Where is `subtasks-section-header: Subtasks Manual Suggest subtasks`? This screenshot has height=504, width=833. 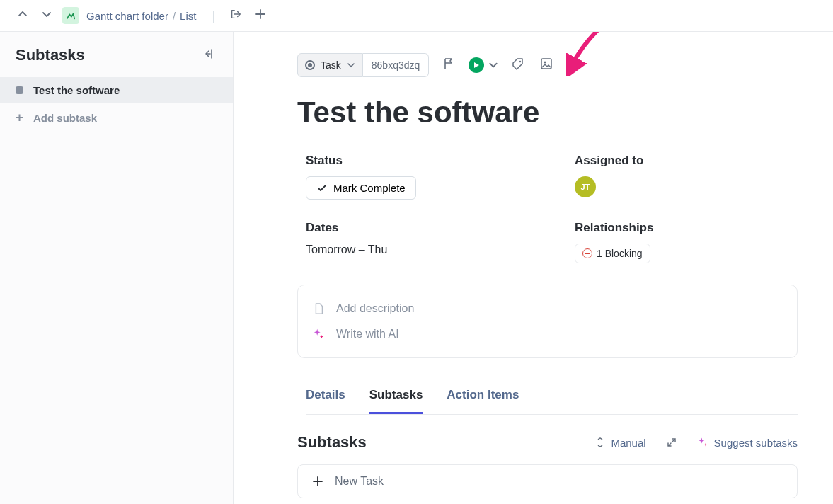 subtasks-section-header: Subtasks Manual Suggest subtasks is located at coordinates (548, 440).